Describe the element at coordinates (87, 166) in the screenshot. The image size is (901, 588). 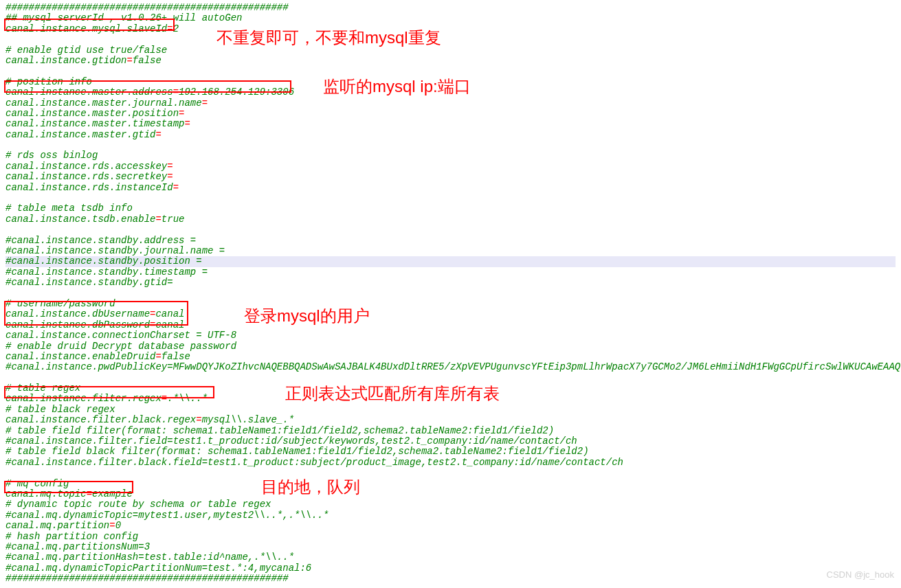
I see `config-key: canal.instance.rds.accesskey` at that location.